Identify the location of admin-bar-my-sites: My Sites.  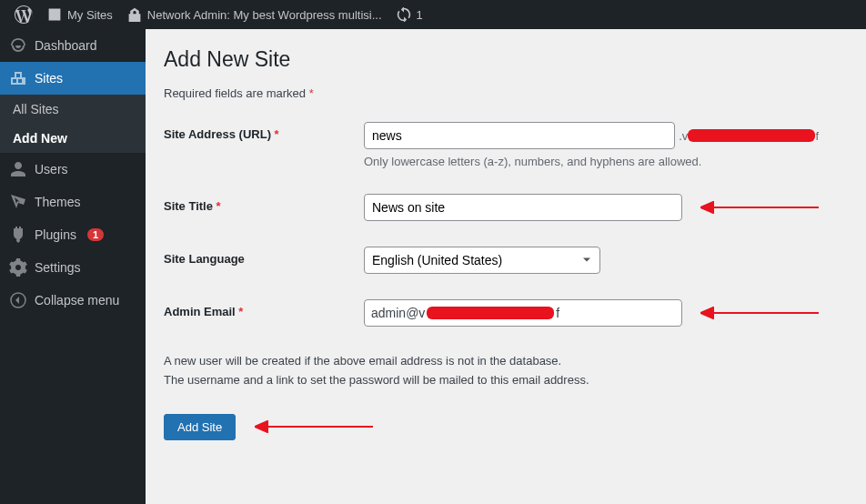
(80, 15).